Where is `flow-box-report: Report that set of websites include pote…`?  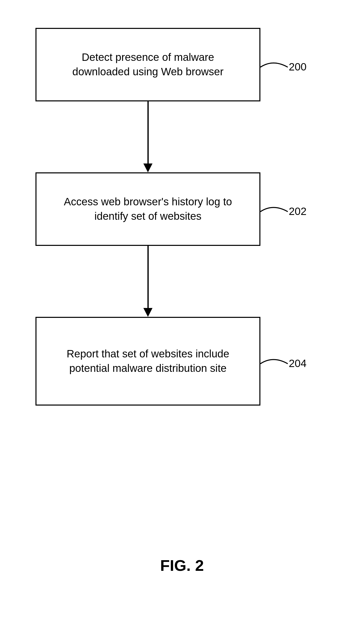 flow-box-report: Report that set of websites include pote… is located at coordinates (148, 361).